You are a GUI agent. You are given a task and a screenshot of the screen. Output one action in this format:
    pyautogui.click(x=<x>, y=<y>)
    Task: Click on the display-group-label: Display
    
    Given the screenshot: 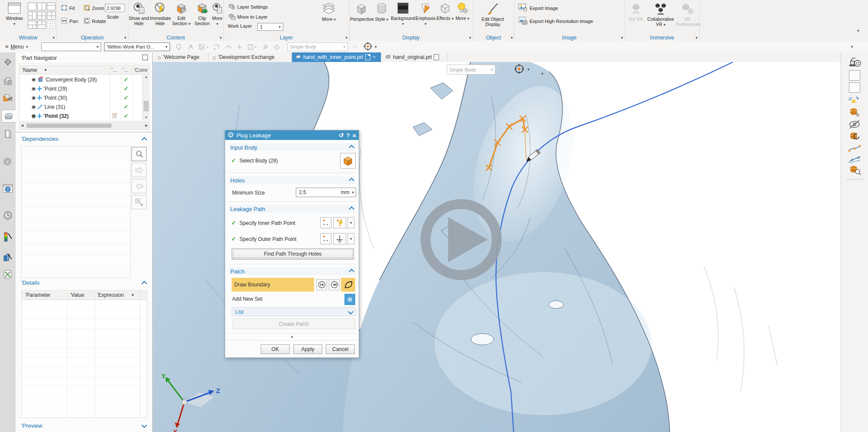 What is the action you would take?
    pyautogui.click(x=411, y=38)
    